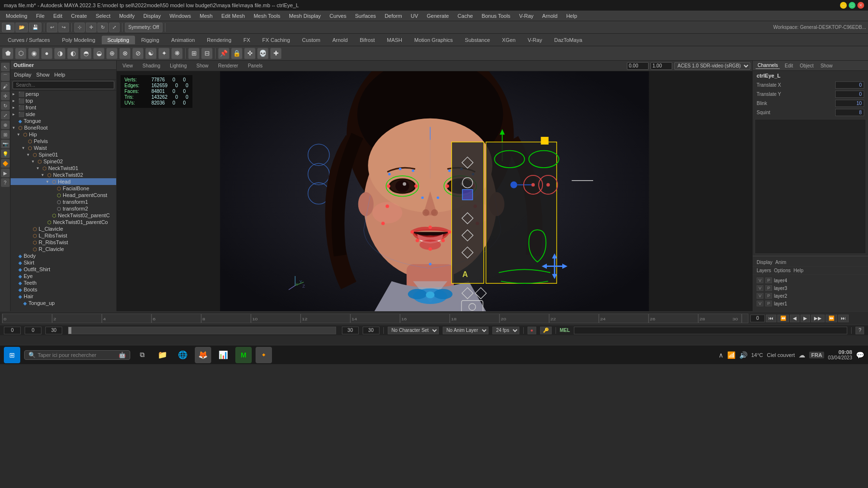 The height and width of the screenshot is (488, 868). What do you see at coordinates (47, 53) in the screenshot?
I see `sculpt-tool-4: ●` at bounding box center [47, 53].